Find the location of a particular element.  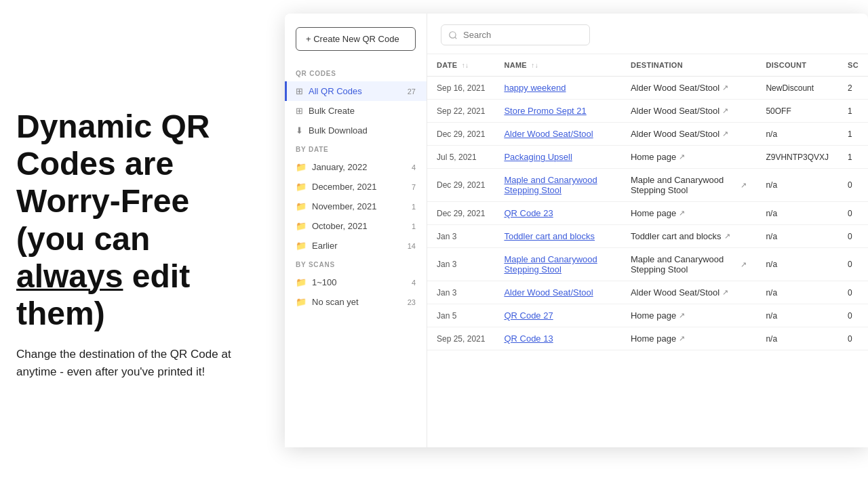

sidebar-item-badge: 14 is located at coordinates (412, 246).